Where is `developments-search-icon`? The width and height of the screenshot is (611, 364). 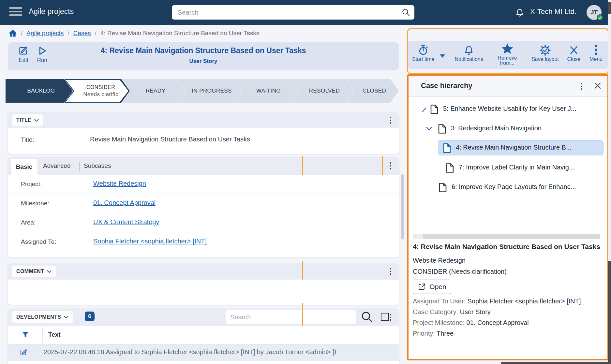 developments-search-icon is located at coordinates (367, 317).